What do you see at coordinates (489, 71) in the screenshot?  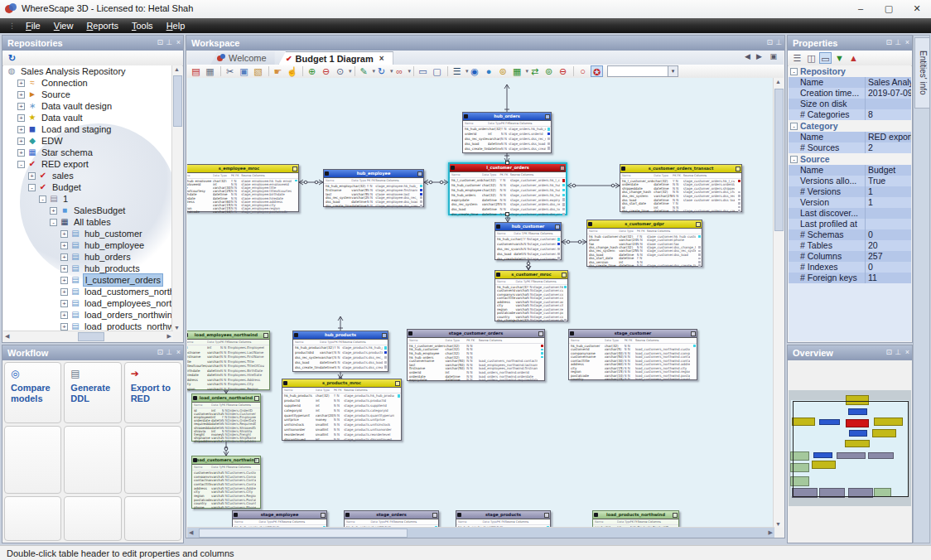 I see `sphere-icon: ●` at bounding box center [489, 71].